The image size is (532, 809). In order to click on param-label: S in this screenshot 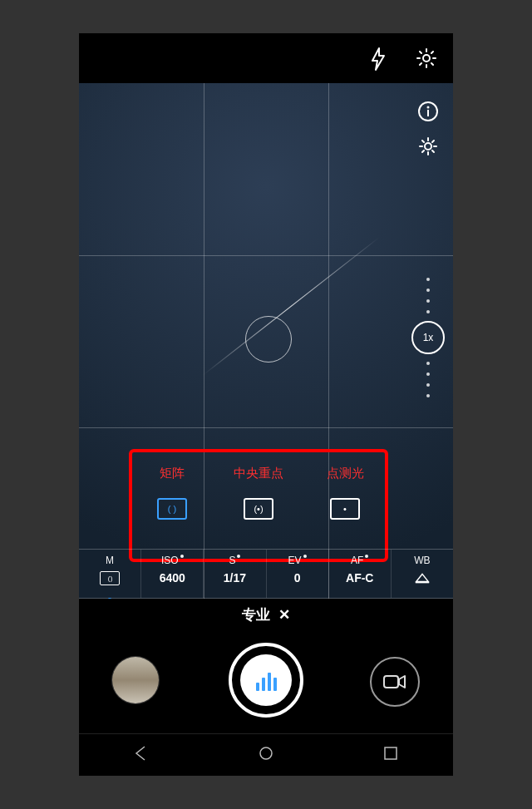, I will do `click(232, 560)`.